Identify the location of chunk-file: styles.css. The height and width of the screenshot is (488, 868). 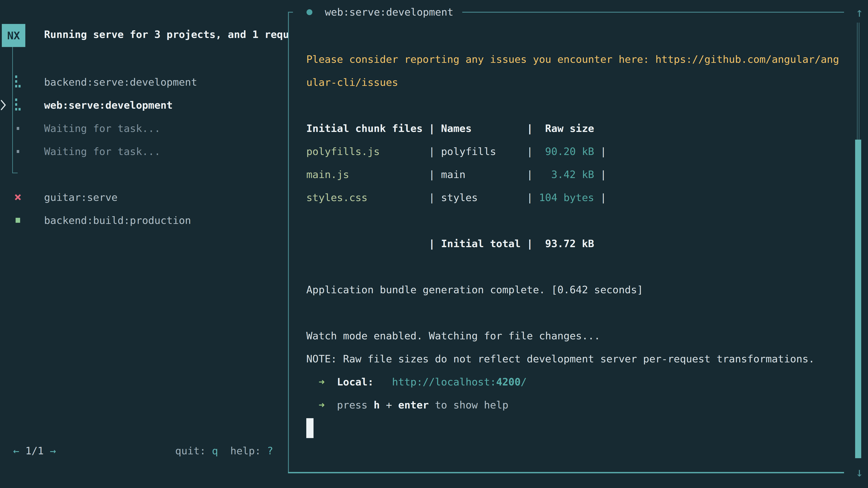
(337, 197).